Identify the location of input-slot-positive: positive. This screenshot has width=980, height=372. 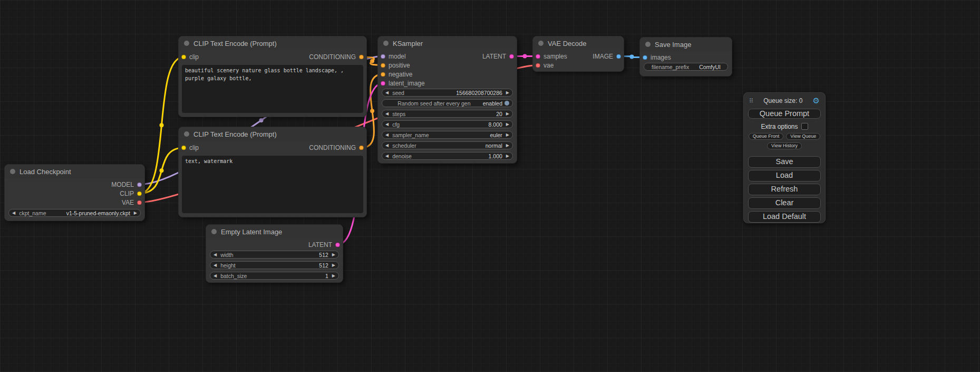
(447, 65).